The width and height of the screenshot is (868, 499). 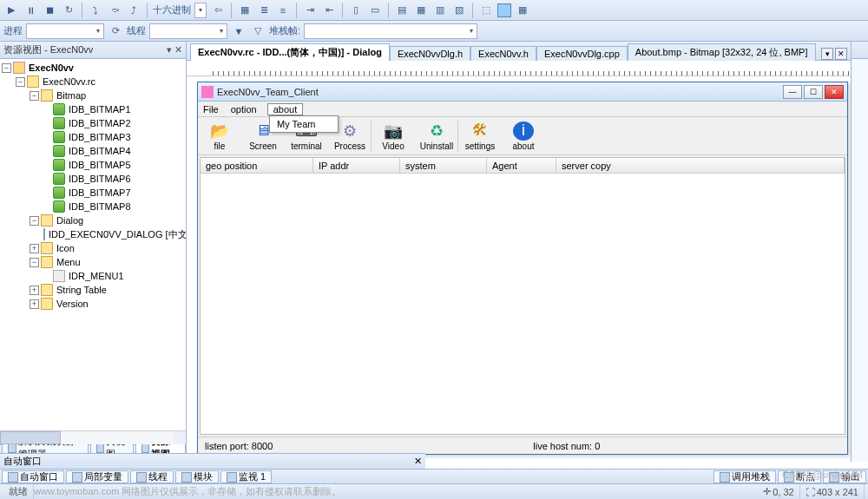 I want to click on folder-string: String Table, so click(x=82, y=290).